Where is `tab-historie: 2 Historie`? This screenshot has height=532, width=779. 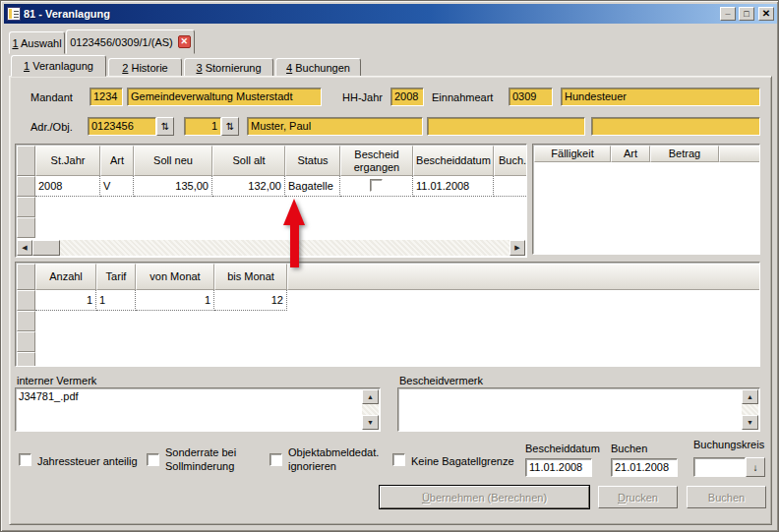 tab-historie: 2 Historie is located at coordinates (146, 67).